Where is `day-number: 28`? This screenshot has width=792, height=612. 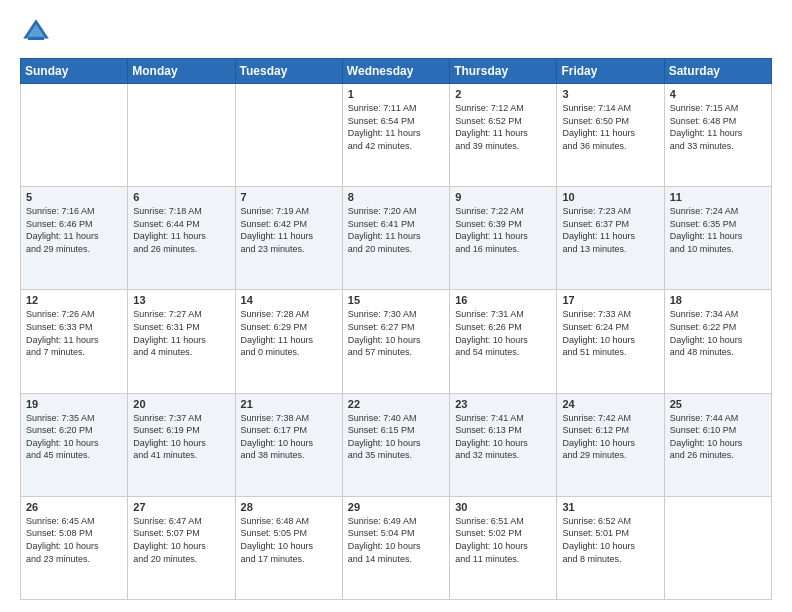
day-number: 28 is located at coordinates (289, 507).